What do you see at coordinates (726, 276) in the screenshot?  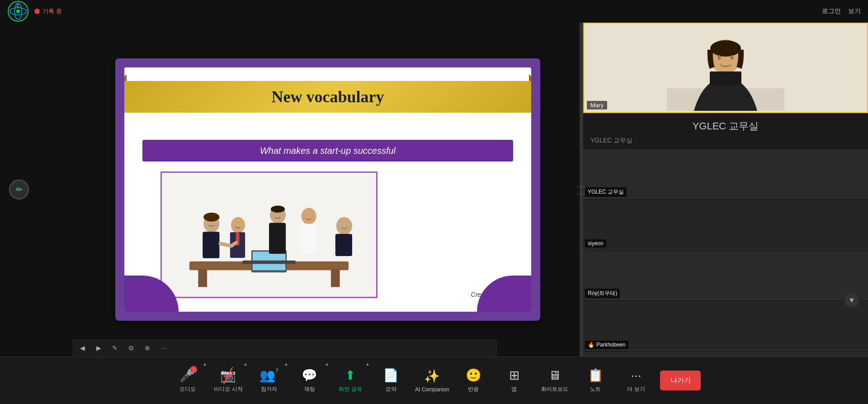 I see `list-item: Roy(최우태)` at bounding box center [726, 276].